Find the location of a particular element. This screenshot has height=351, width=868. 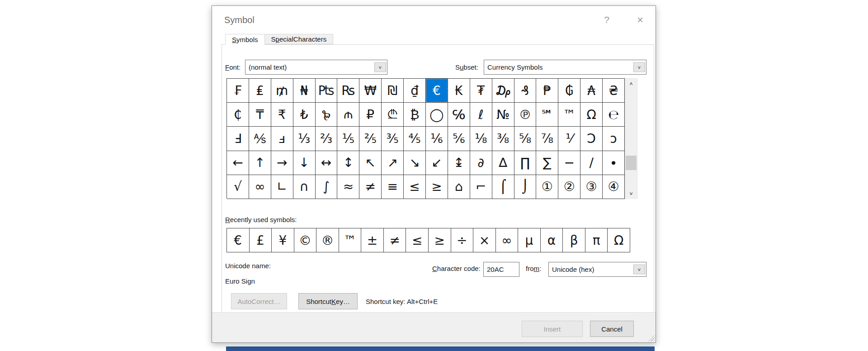

symbol-cell: ↔ is located at coordinates (326, 163).